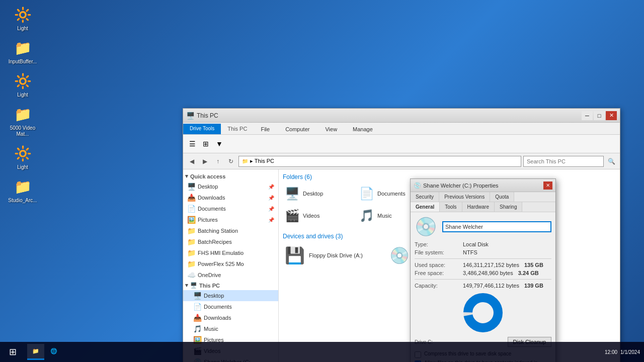  I want to click on used-label: Used space:, so click(437, 265).